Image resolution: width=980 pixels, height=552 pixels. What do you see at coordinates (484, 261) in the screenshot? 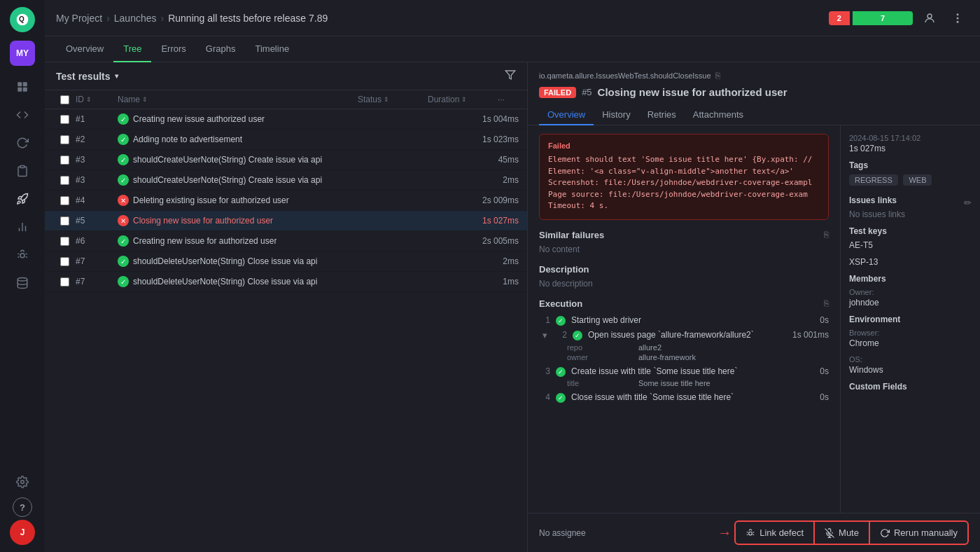
I see `test-duration: 2ms` at bounding box center [484, 261].